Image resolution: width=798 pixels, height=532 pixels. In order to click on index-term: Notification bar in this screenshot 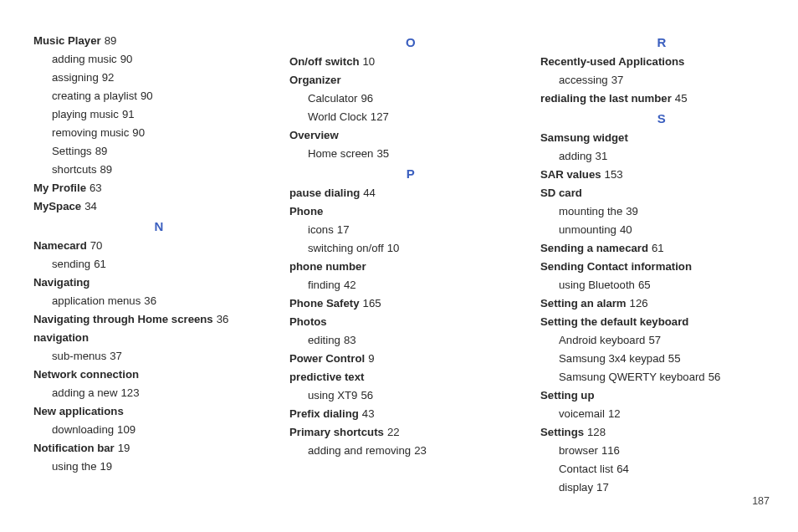, I will do `click(74, 448)`.